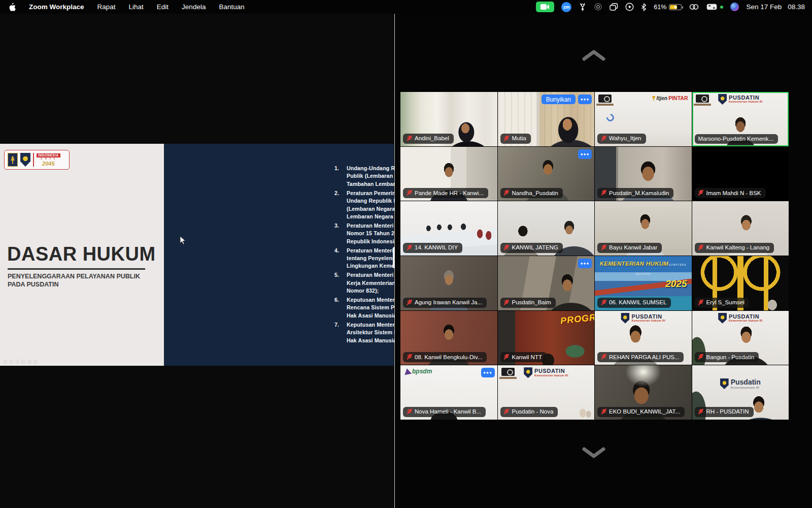 Image resolution: width=812 pixels, height=508 pixels. Describe the element at coordinates (645, 411) in the screenshot. I see `participant-name: EKO BUDI_KANWIL_JAT...` at that location.